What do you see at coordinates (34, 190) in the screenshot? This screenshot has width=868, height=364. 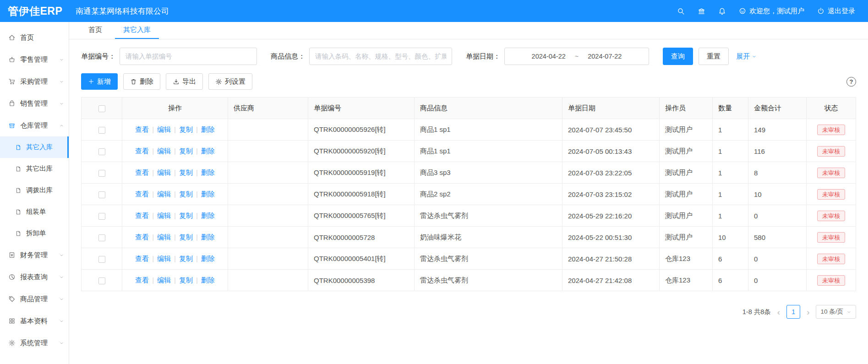 I see `sidebar-item-transfer-outbound: 调拨出库` at bounding box center [34, 190].